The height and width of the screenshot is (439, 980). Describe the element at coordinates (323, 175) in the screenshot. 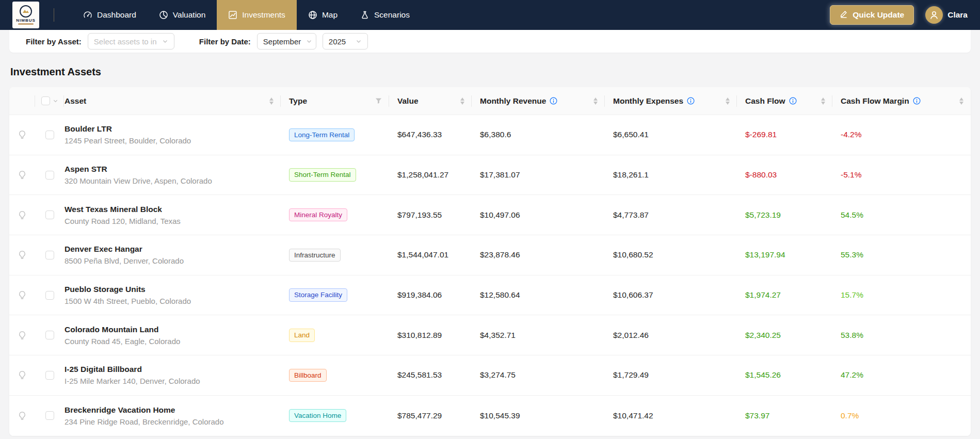

I see `asset-type-badge: Short-Term Rental` at that location.